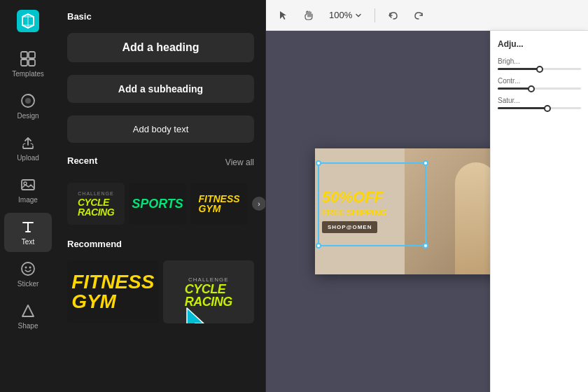  Describe the element at coordinates (28, 232) in the screenshot. I see `sidebar-item-text: Text` at that location.